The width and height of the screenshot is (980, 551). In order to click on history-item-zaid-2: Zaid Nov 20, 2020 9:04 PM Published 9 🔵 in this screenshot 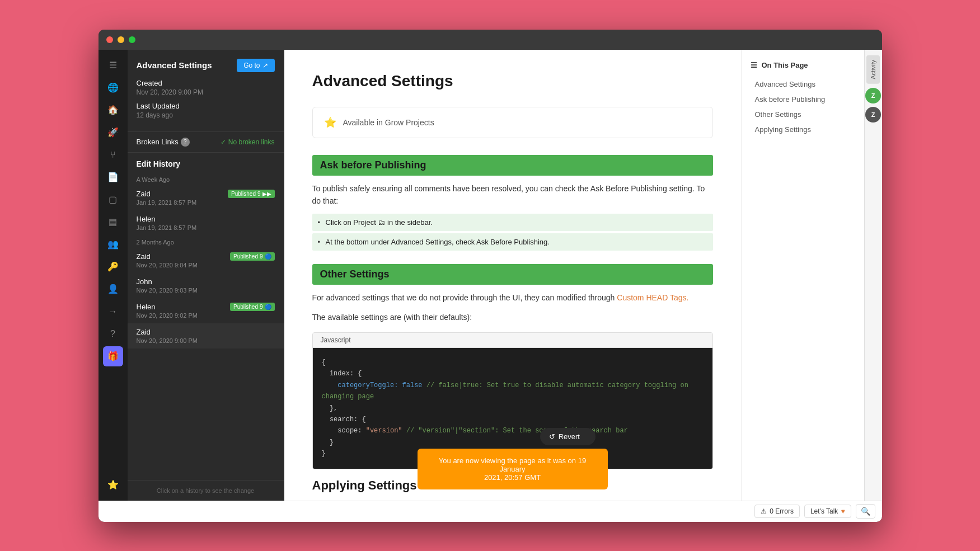, I will do `click(206, 261)`.